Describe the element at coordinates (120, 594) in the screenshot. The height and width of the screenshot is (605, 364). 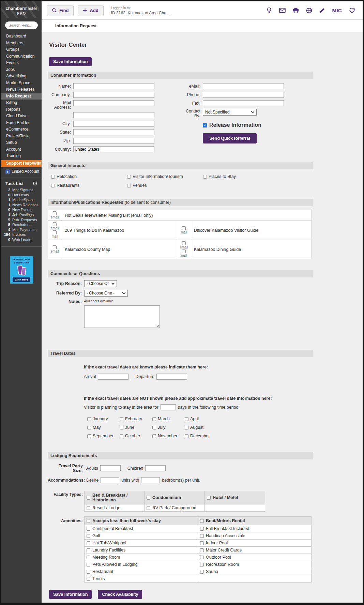
I see `check-availability-button: Check Availability` at that location.